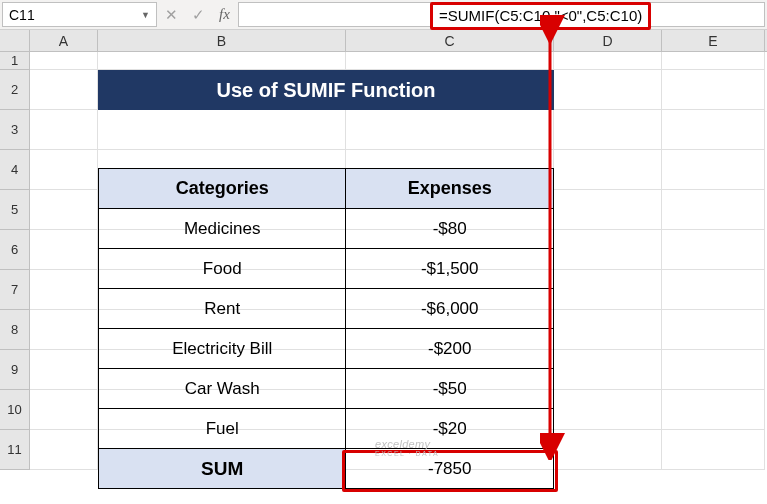 Image resolution: width=767 pixels, height=504 pixels. What do you see at coordinates (384, 41) in the screenshot?
I see `column-headers: A B C D E` at bounding box center [384, 41].